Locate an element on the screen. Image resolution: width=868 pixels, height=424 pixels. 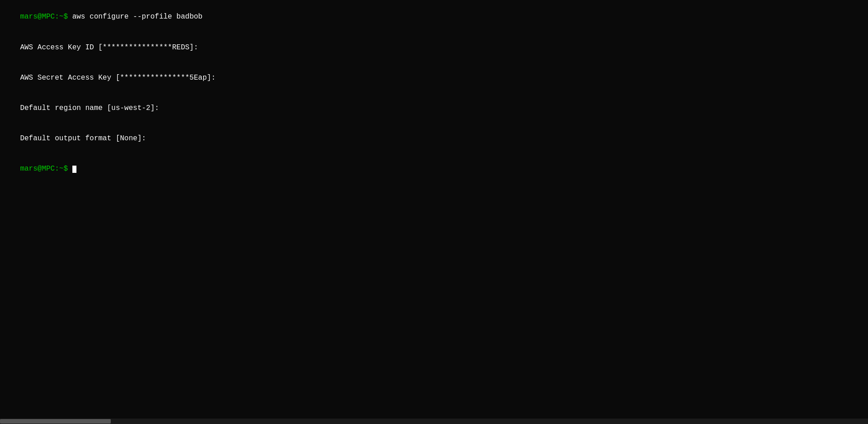
terminal-line-2: AWS Access Key ID [****************REDS]… is located at coordinates (434, 47).